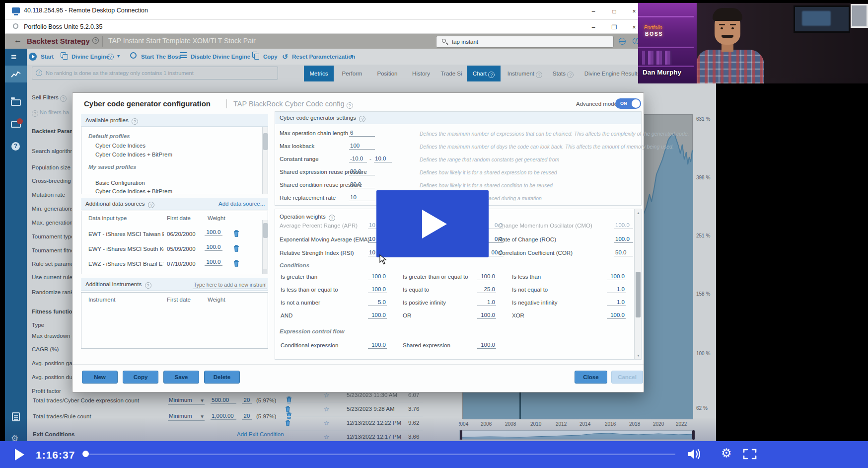 Image resolution: width=868 pixels, height=468 pixels. Describe the element at coordinates (241, 204) in the screenshot. I see `add-data-source-link: Add data source...` at that location.